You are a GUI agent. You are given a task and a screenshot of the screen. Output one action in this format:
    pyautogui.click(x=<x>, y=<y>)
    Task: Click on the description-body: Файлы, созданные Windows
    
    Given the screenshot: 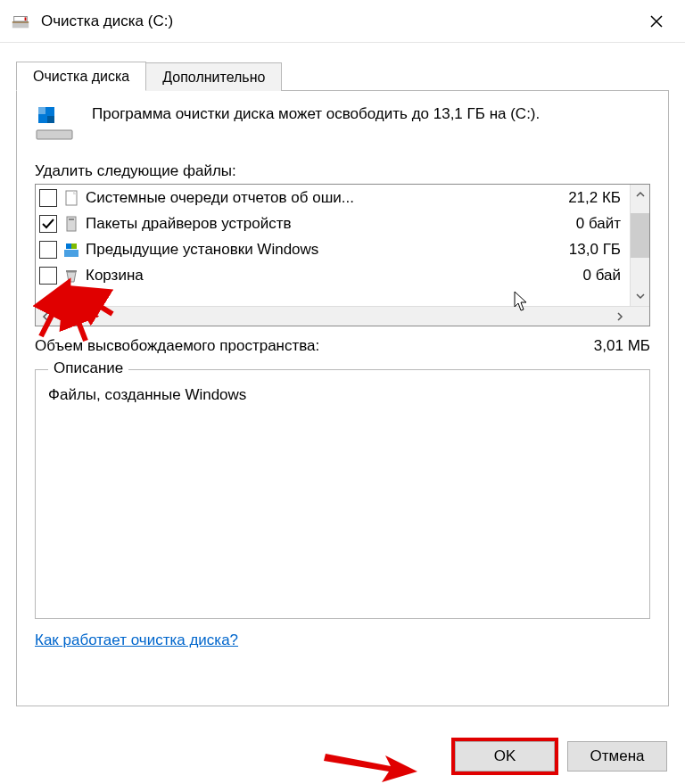 What is the action you would take?
    pyautogui.click(x=342, y=395)
    